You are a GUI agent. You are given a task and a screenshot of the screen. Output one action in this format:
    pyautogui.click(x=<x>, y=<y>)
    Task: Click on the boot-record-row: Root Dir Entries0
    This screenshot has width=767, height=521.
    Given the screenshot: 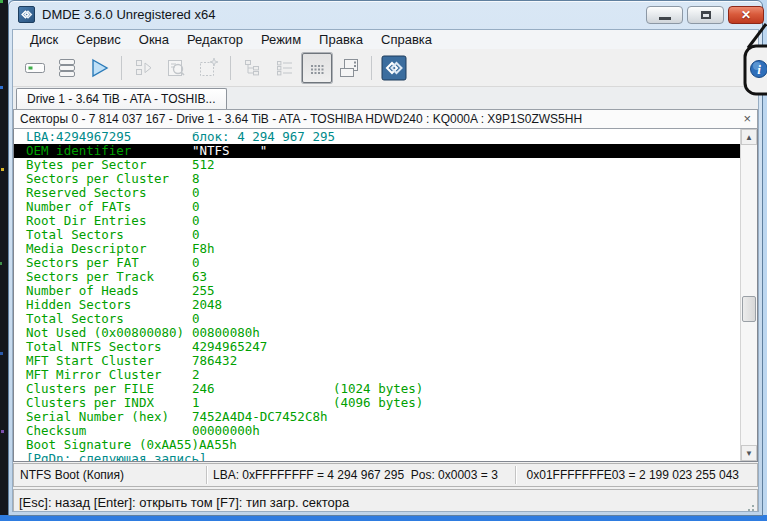 What is the action you would take?
    pyautogui.click(x=377, y=221)
    